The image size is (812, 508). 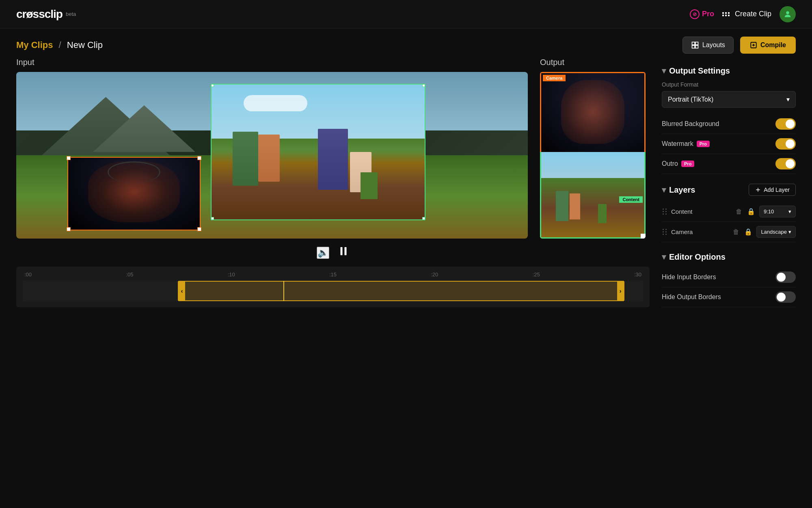 What do you see at coordinates (788, 14) in the screenshot?
I see `avatar-button` at bounding box center [788, 14].